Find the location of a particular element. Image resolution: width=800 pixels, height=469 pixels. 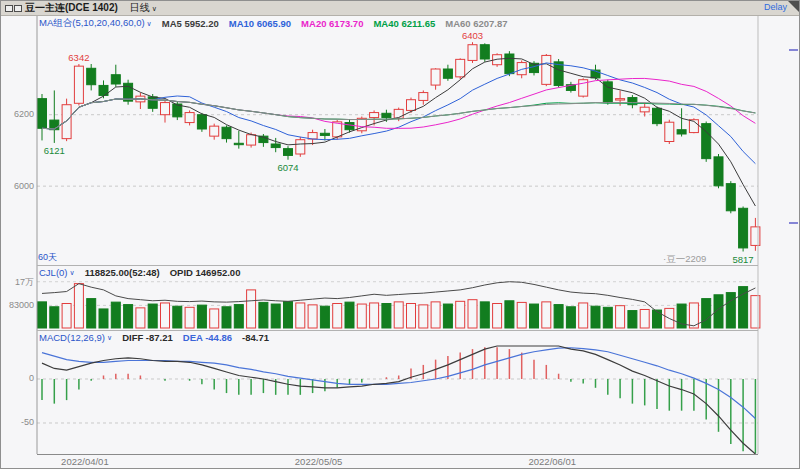

x-axis-label: 2022/05/05 is located at coordinates (319, 462).